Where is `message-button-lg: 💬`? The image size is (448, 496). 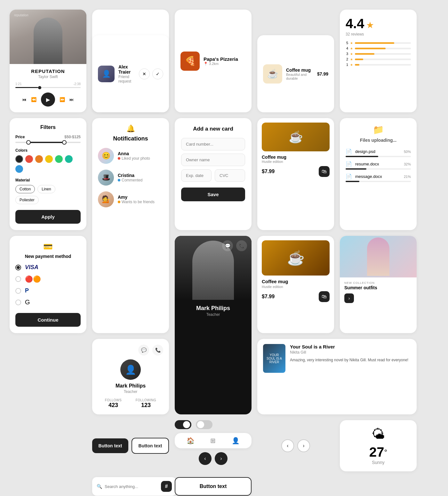
message-button-lg: 💬 is located at coordinates (228, 246).